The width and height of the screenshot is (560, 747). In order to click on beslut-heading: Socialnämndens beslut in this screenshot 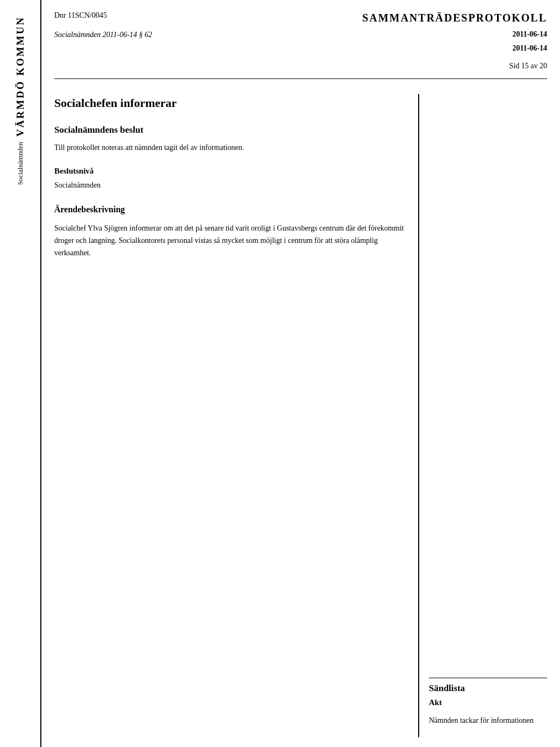, I will do `click(231, 130)`.